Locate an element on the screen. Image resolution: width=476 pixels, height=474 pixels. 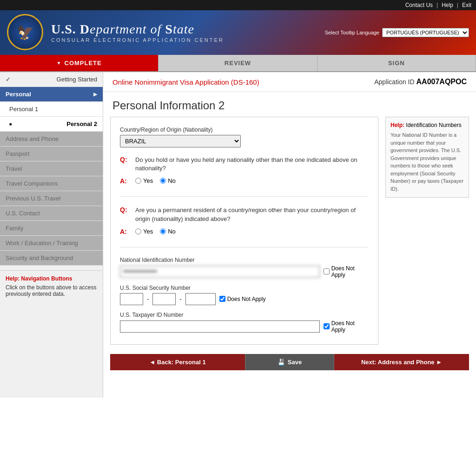
help-panel-box: Help: Identification Numbers Your Nation… is located at coordinates (427, 157).